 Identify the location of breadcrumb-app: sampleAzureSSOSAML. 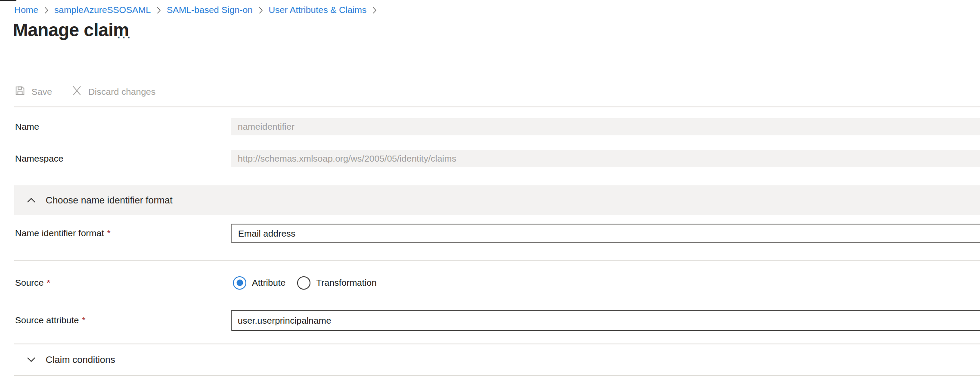
(102, 10).